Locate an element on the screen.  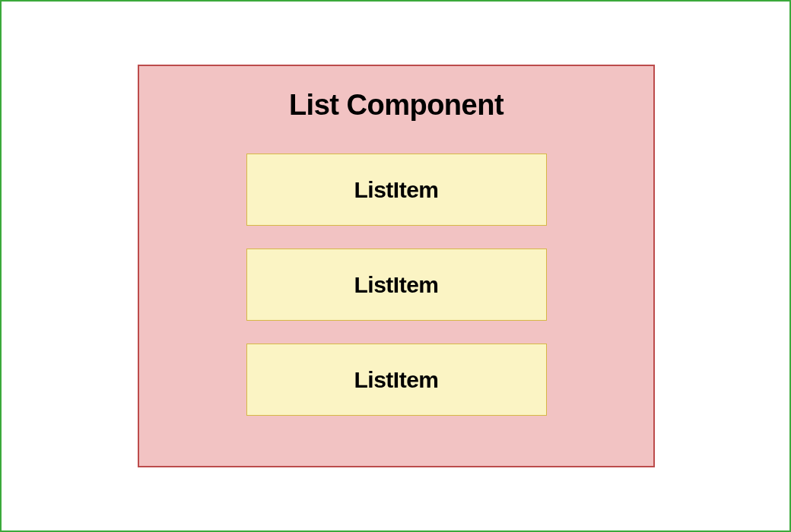
list-component-title: List Component is located at coordinates (396, 105).